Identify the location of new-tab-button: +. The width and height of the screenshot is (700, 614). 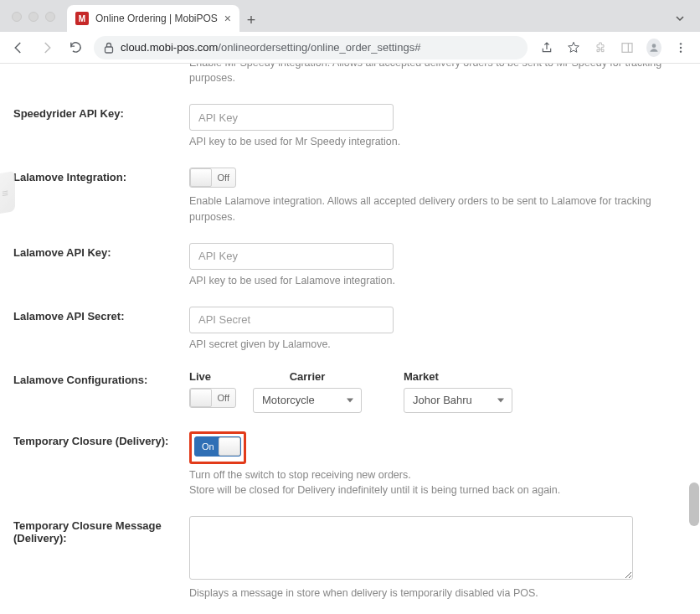
(251, 20).